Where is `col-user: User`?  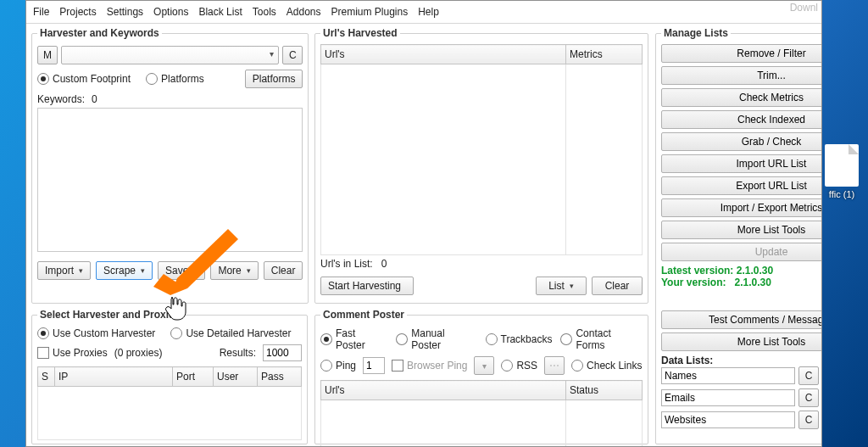 col-user: User is located at coordinates (236, 377).